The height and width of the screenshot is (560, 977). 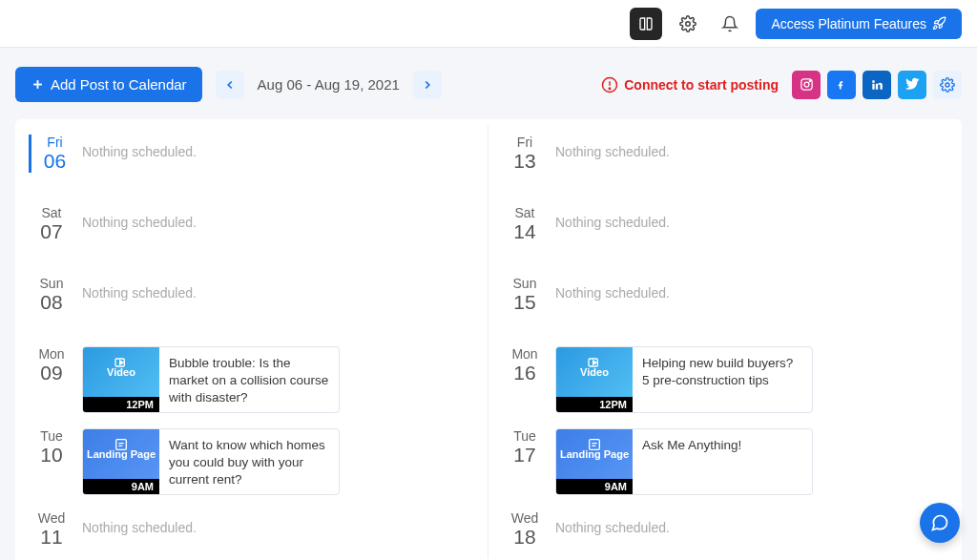 I want to click on post-card: Landing Page9AMWant to know which homes …, so click(x=211, y=462).